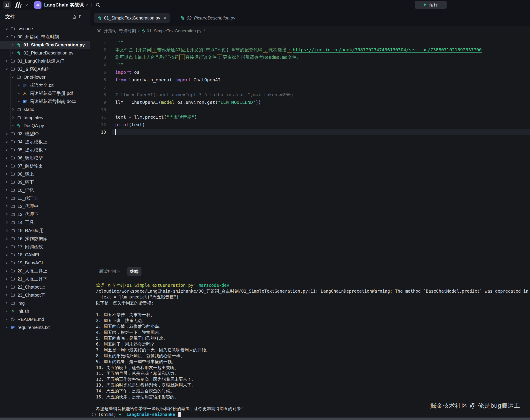 The image size is (530, 420). What do you see at coordinates (98, 125) in the screenshot?
I see `line-number: 12` at bounding box center [98, 125].